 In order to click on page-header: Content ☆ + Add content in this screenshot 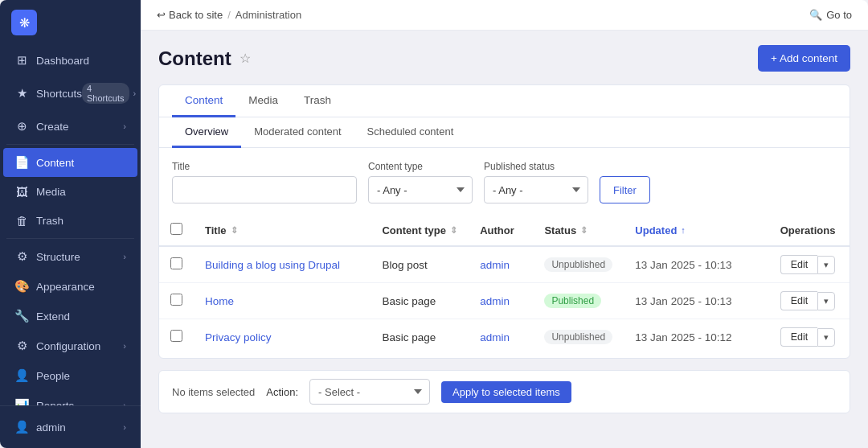, I will do `click(505, 58)`.